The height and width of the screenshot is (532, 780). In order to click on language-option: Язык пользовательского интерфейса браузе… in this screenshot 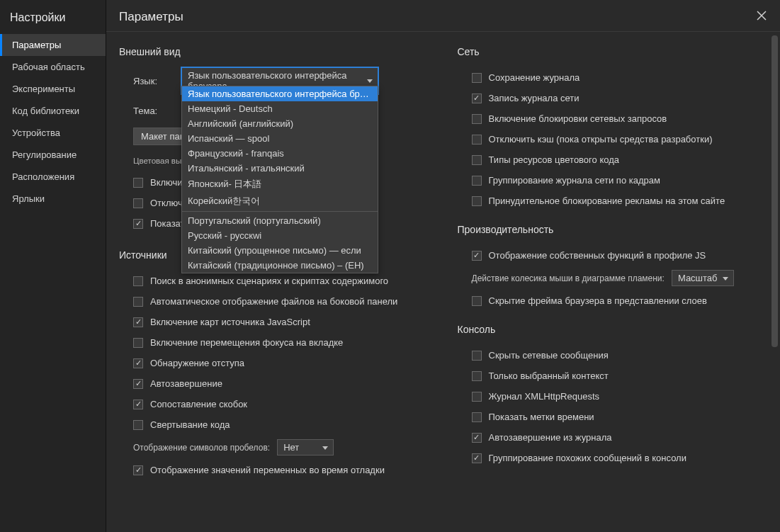, I will do `click(280, 94)`.